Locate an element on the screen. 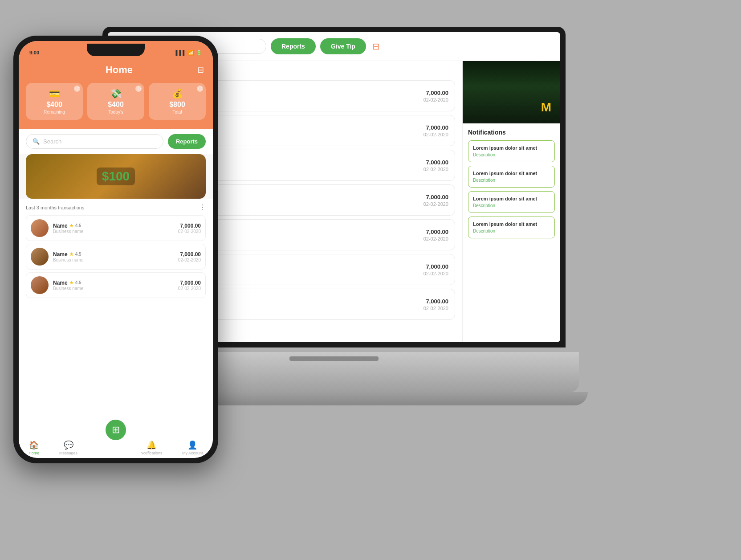  phone-filter-icon: ⊟ is located at coordinates (200, 70).